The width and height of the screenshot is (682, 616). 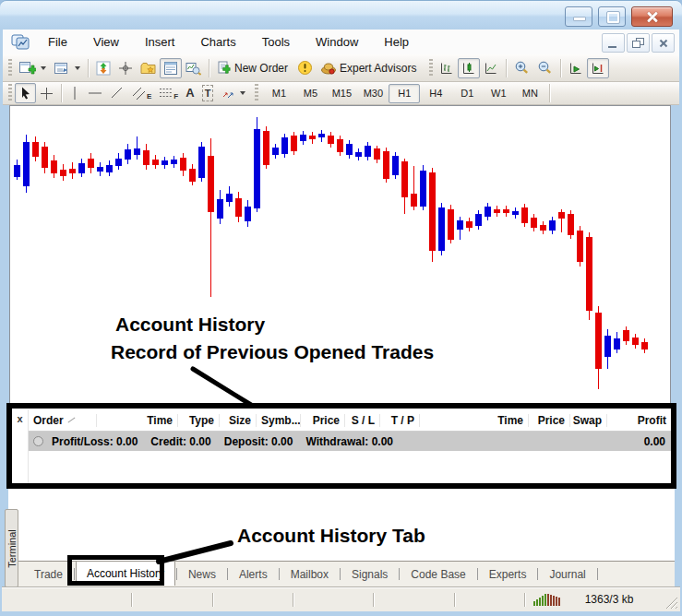 I want to click on summary-item: Deposit: 0.00, so click(x=258, y=442).